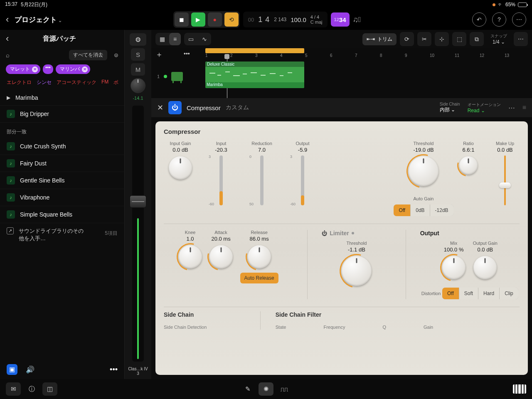  What do you see at coordinates (479, 20) in the screenshot?
I see `undo-button: ↶` at bounding box center [479, 20].